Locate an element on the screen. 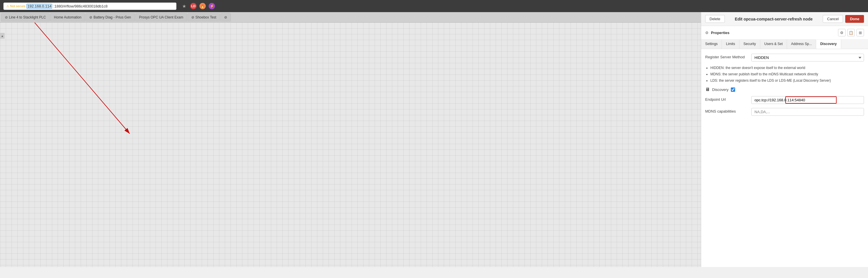 This screenshot has height=278, width=868. properties-section: ⚙ Properties ⚙ 📋 ⊞ is located at coordinates (784, 33).